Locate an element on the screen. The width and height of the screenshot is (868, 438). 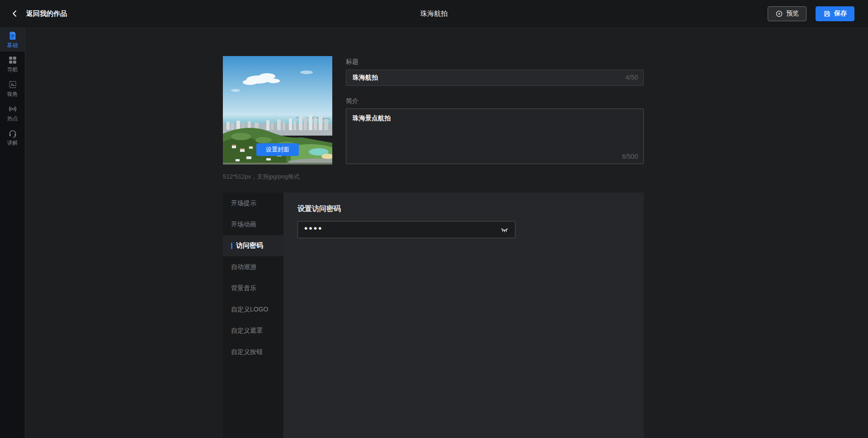
preview-label: 预览 is located at coordinates (793, 14).